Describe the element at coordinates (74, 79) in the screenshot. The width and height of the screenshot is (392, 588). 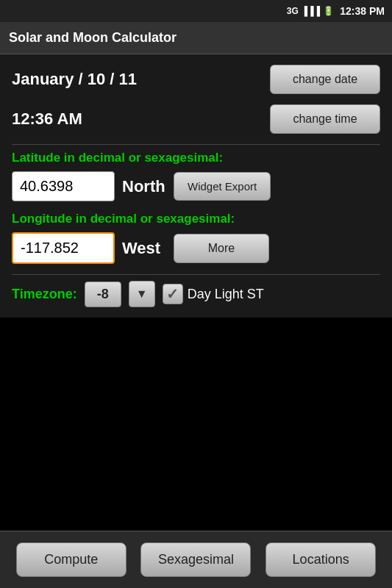
I see `date-label: January / 10 / 11` at that location.